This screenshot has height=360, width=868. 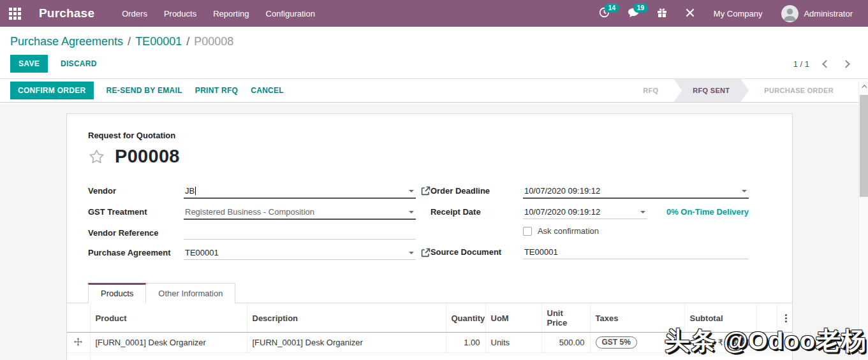 What do you see at coordinates (307, 252) in the screenshot?
I see `purchase-agreement-field: TE00001` at bounding box center [307, 252].